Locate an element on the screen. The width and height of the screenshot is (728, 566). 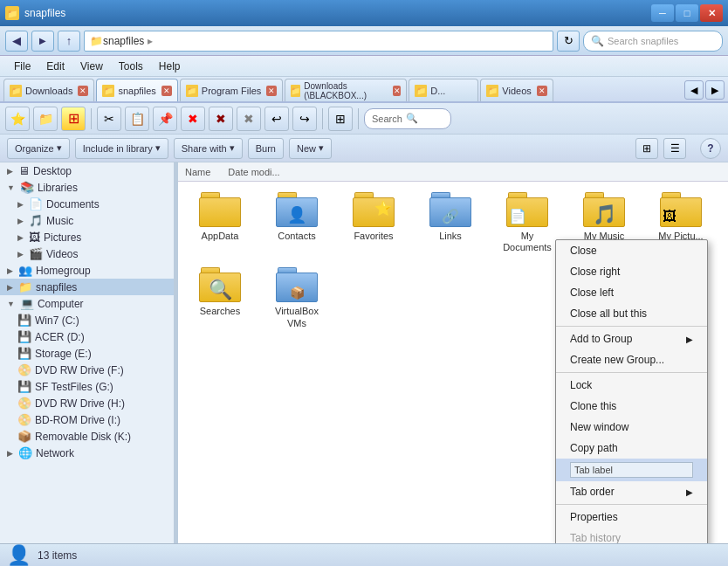
view-list-button: ☰ is located at coordinates (675, 148).